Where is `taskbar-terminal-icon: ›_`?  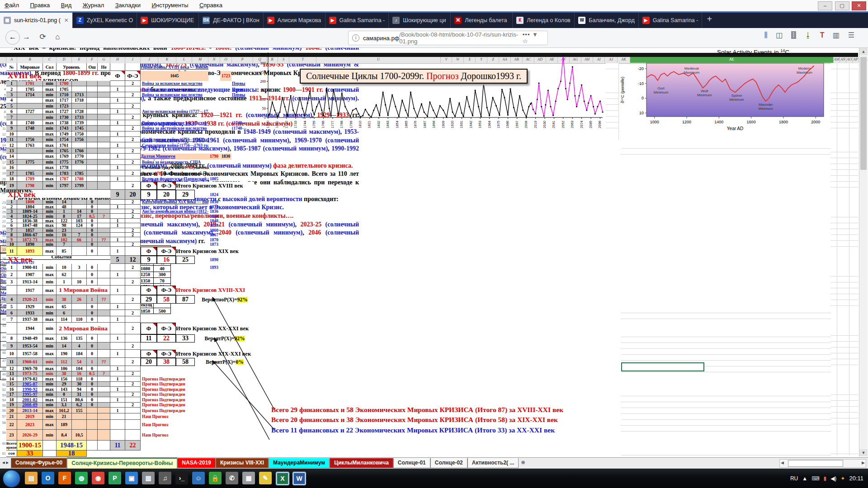
taskbar-terminal-icon: ›_ is located at coordinates (182, 478).